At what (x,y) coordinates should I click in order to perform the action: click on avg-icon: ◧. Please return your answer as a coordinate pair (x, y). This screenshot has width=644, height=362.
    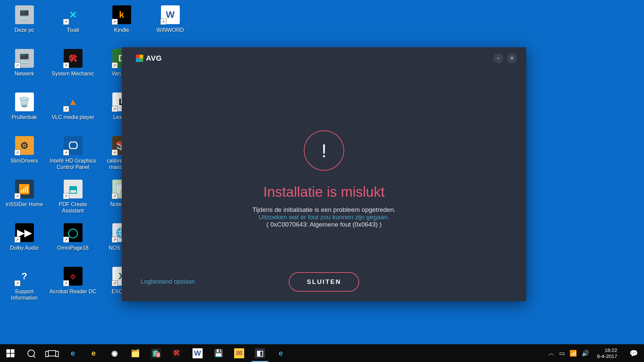
    Looking at the image, I should click on (260, 353).